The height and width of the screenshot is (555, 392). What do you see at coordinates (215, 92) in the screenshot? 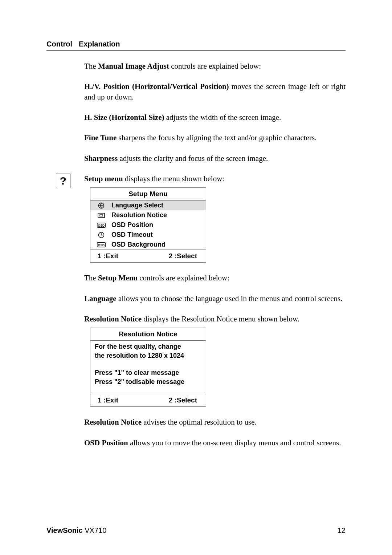
I see `hv-position-desc: H./V. Position (Horizontal/Vertical Posi…` at bounding box center [215, 92].